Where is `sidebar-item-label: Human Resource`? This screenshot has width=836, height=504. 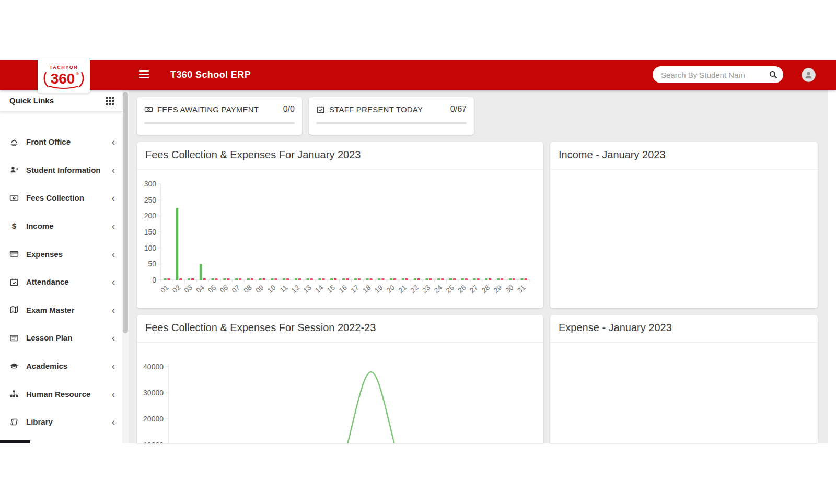
sidebar-item-label: Human Resource is located at coordinates (69, 394).